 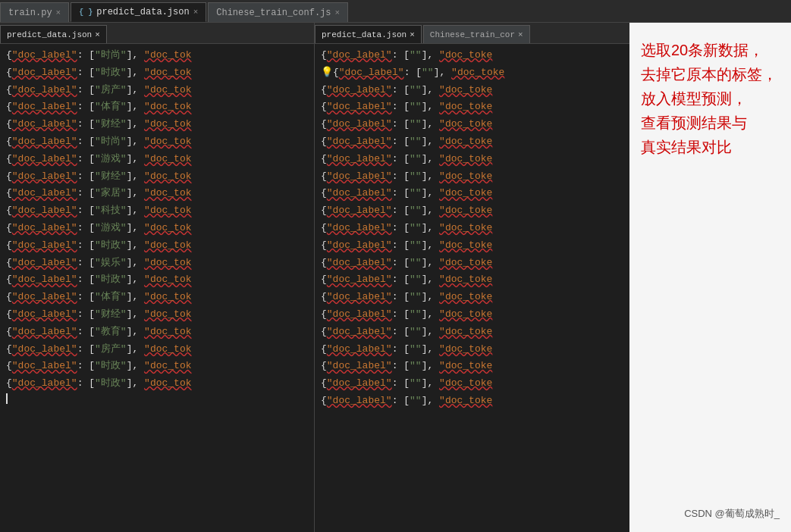 I want to click on left-line-9: {"doc_label": ["家居"], "doc_tok, so click(x=157, y=194).